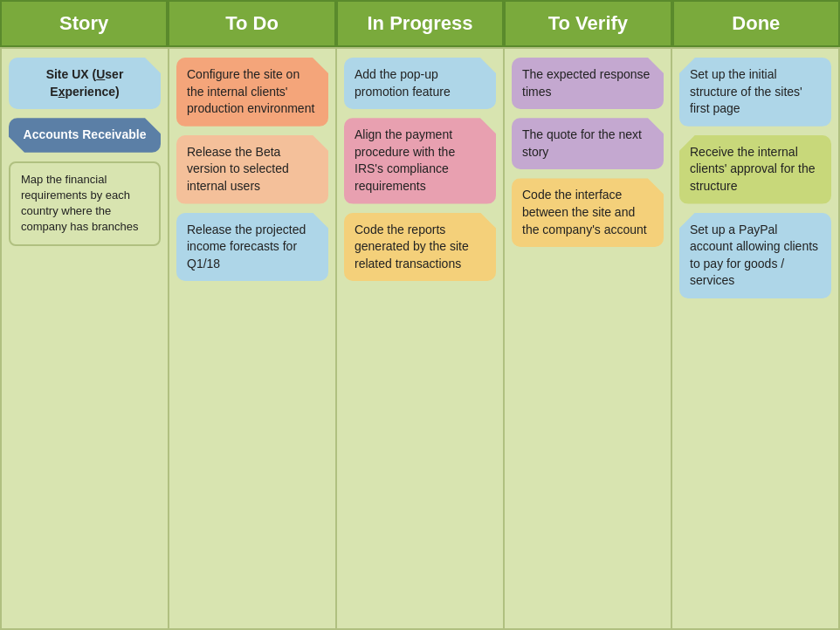 The image size is (840, 630). Describe the element at coordinates (420, 24) in the screenshot. I see `header-row: Story To Do In Progress To Verify Done` at that location.